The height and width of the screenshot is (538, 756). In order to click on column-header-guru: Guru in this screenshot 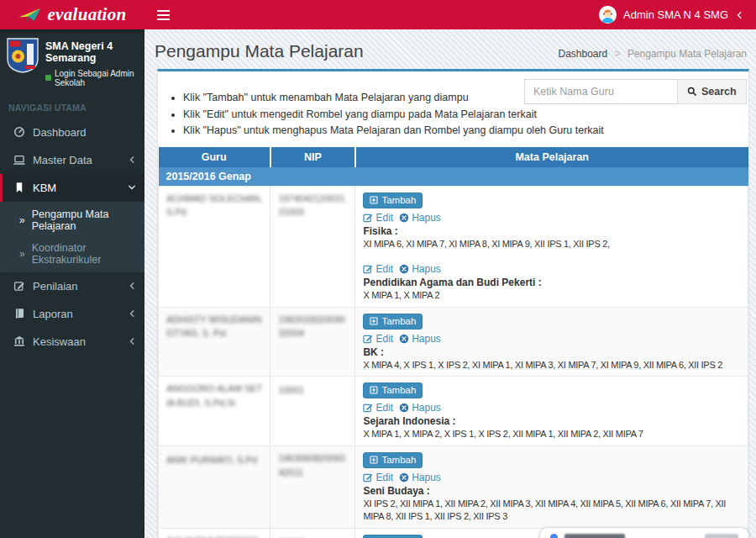, I will do `click(215, 157)`.